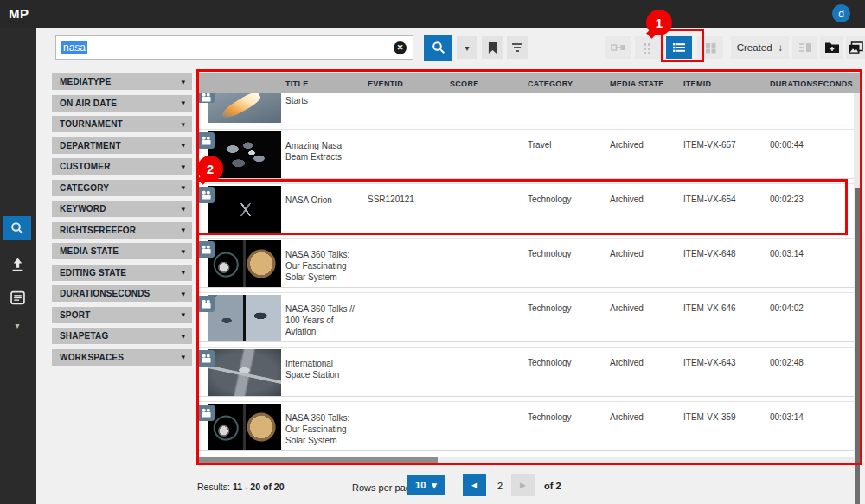 The height and width of the screenshot is (504, 865). I want to click on rail-upload-button, so click(17, 265).